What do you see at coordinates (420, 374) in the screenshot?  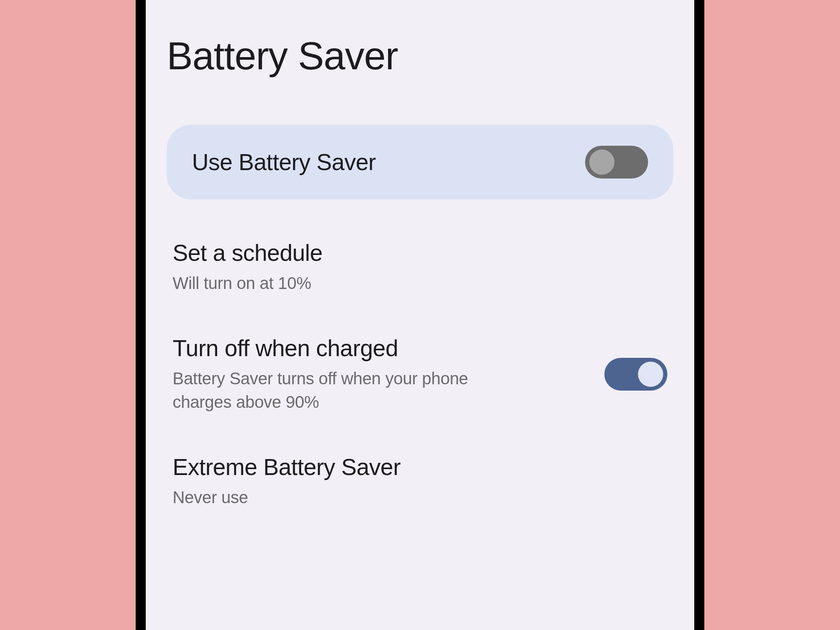 I see `turn-off-charged-row: Turn off when charged Battery Saver turn…` at bounding box center [420, 374].